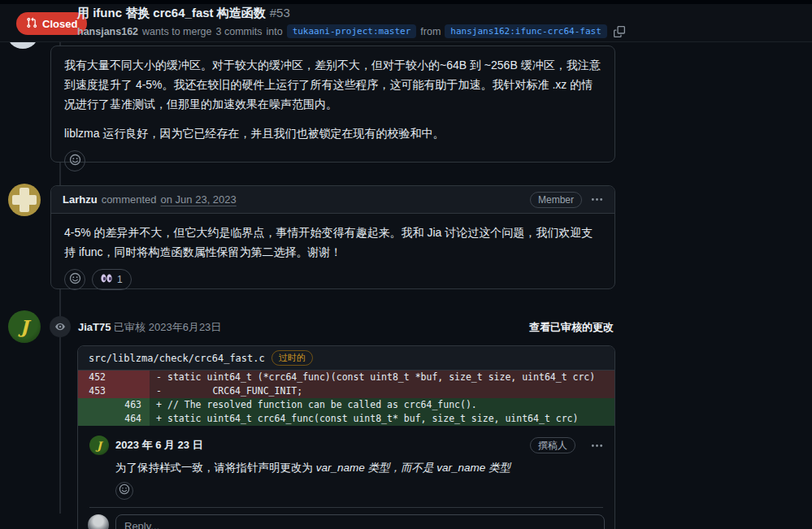 The height and width of the screenshot is (529, 812). Describe the element at coordinates (60, 24) in the screenshot. I see `status-label: Closed` at that location.